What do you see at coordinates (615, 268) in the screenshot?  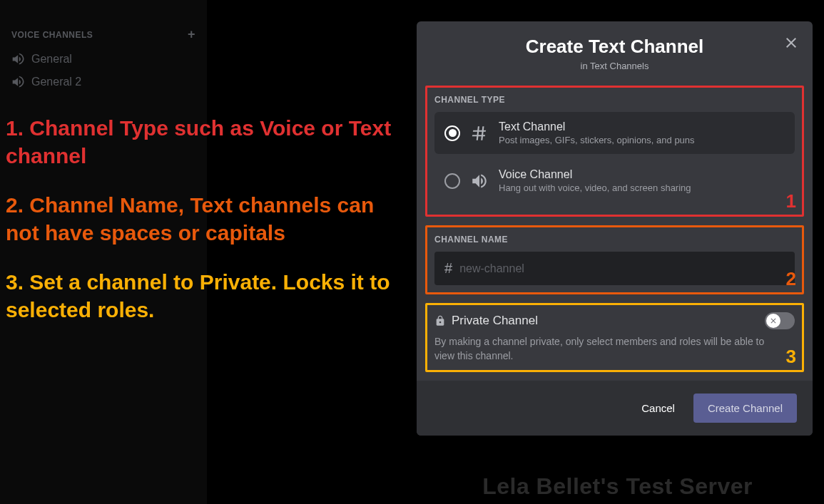 I see `channel-name-input-wrap: #` at bounding box center [615, 268].